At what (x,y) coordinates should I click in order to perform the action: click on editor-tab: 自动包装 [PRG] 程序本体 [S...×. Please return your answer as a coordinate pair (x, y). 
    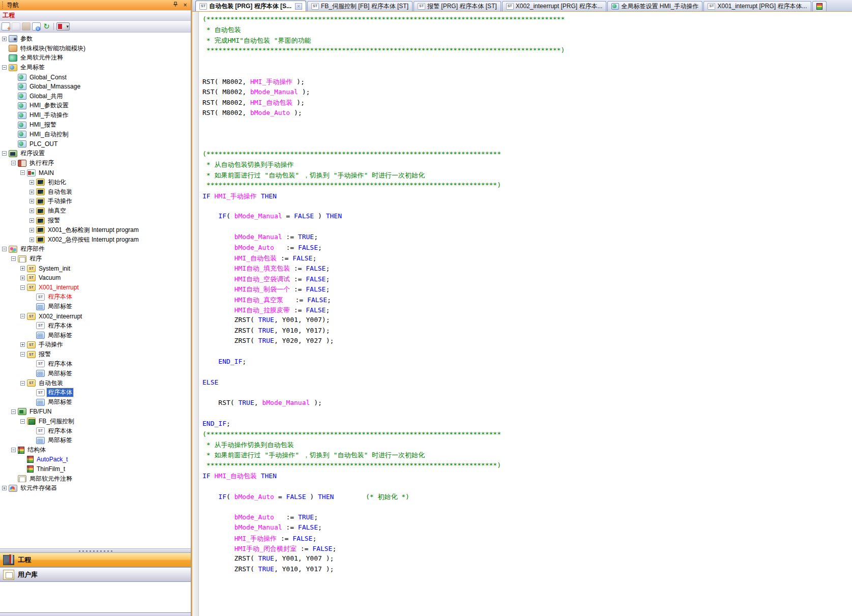
    Looking at the image, I should click on (251, 6).